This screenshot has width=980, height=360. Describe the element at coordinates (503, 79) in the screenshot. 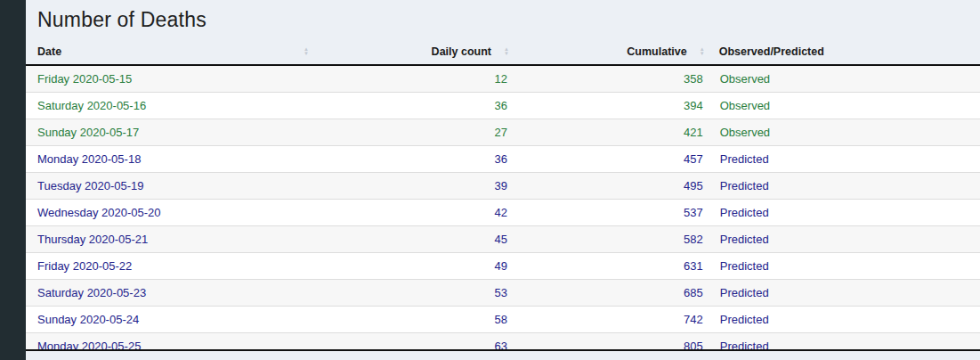

I see `table-row: Friday 2020-05-15 12 358 Observed` at that location.